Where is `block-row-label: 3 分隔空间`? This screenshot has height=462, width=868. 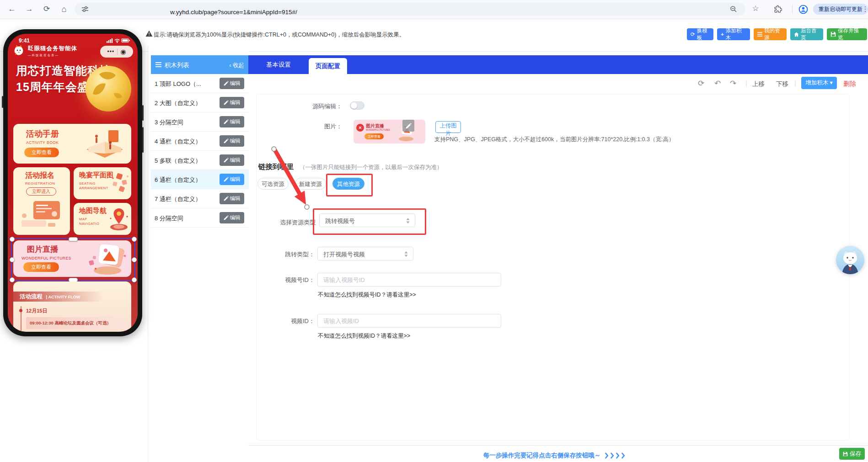 block-row-label: 3 分隔空间 is located at coordinates (169, 122).